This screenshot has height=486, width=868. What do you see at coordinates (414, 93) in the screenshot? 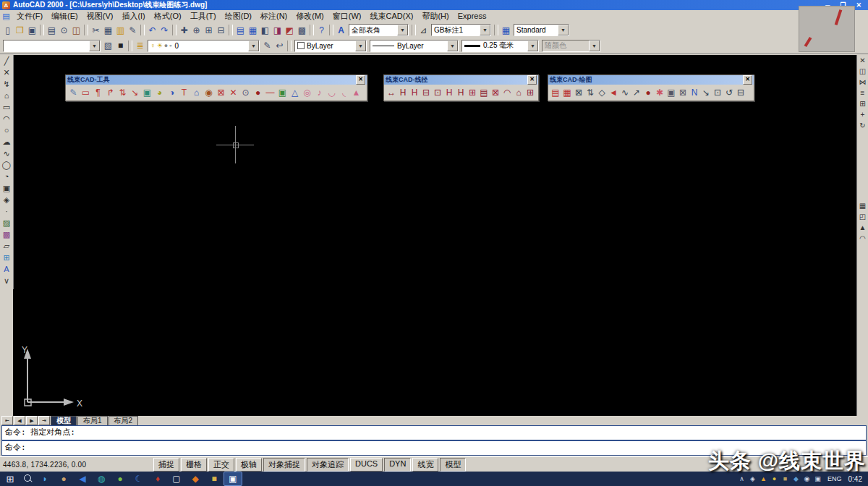
I see `tool-icon: H` at bounding box center [414, 93].